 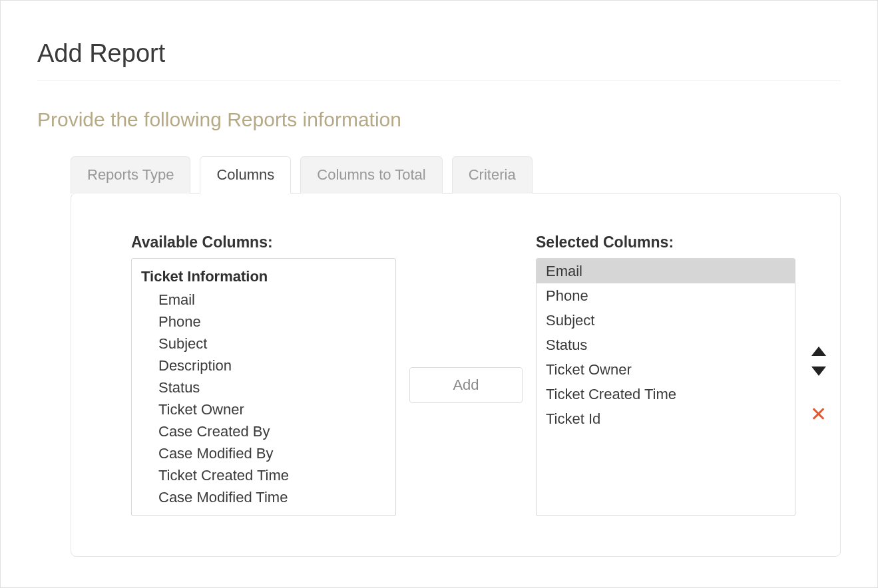 I want to click on selected-item: Phone, so click(x=666, y=295).